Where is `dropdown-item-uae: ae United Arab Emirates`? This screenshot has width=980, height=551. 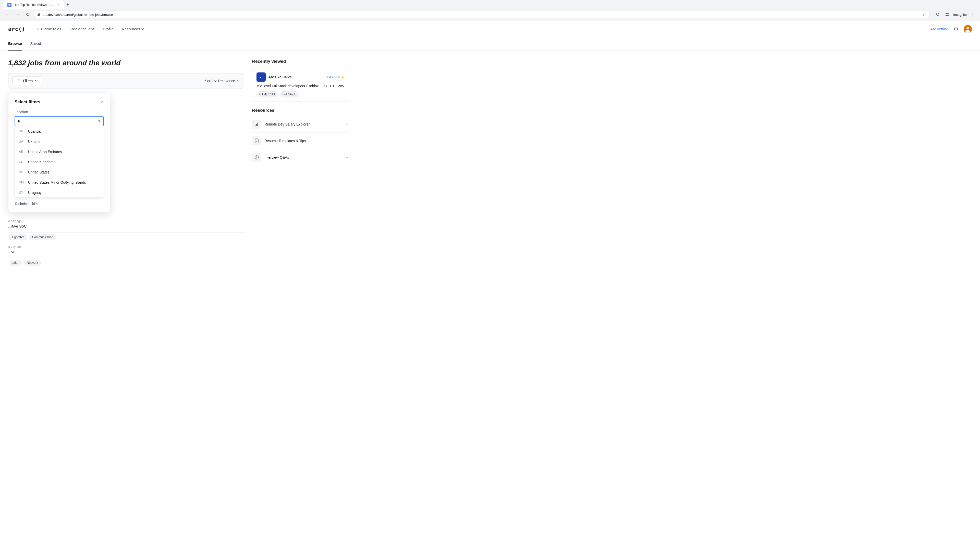 dropdown-item-uae: ae United Arab Emirates is located at coordinates (59, 152).